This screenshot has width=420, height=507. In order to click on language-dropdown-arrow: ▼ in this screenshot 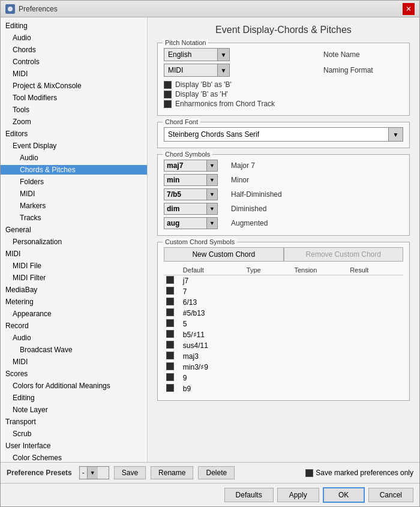, I will do `click(223, 55)`.